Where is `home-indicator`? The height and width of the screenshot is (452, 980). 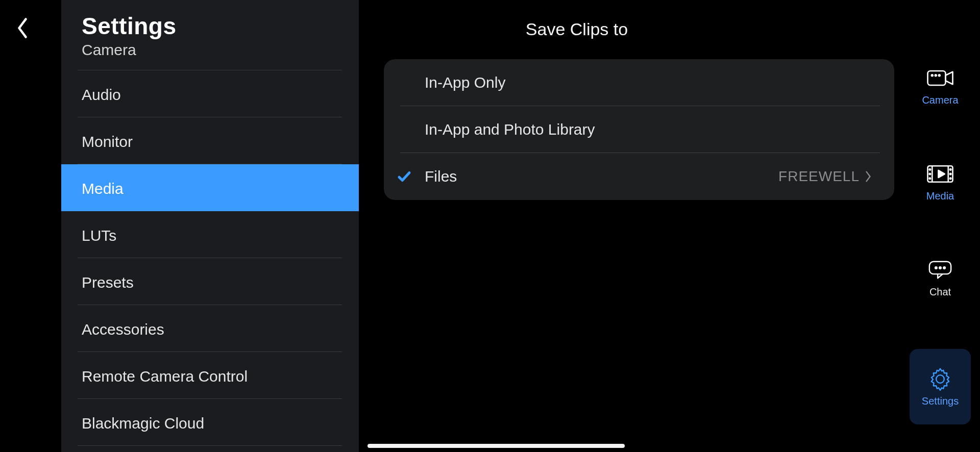 home-indicator is located at coordinates (496, 446).